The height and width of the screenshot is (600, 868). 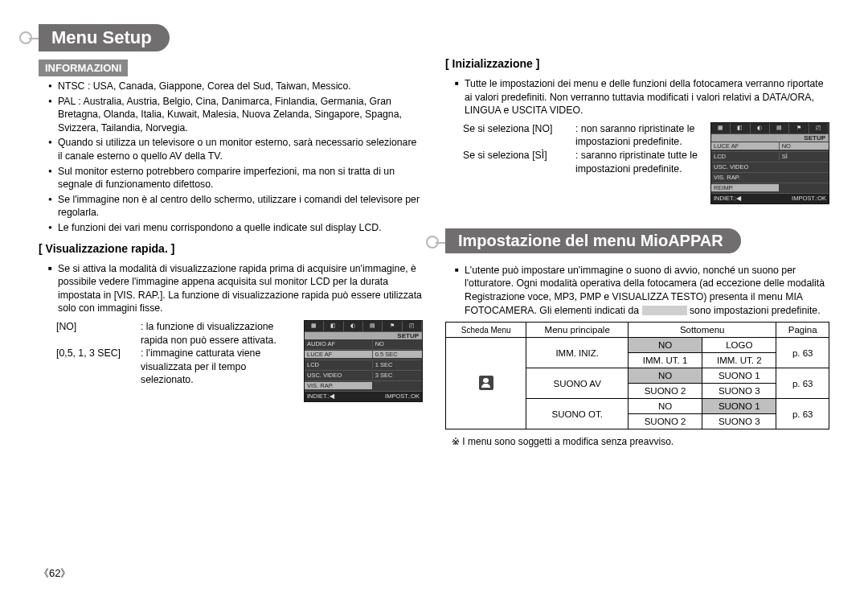 I want to click on info-item: Se l'immagine non è al centro dello sche…, so click(x=235, y=206).